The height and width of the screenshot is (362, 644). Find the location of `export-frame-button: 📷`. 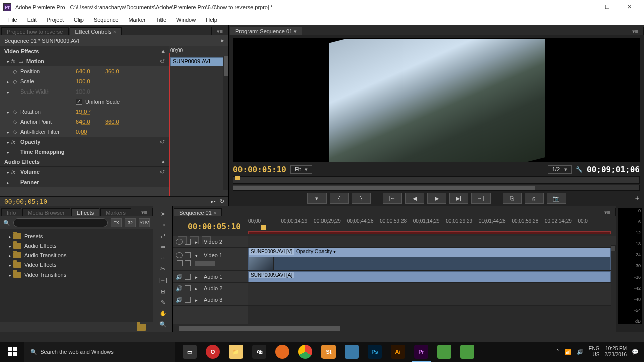

export-frame-button: 📷 is located at coordinates (556, 198).